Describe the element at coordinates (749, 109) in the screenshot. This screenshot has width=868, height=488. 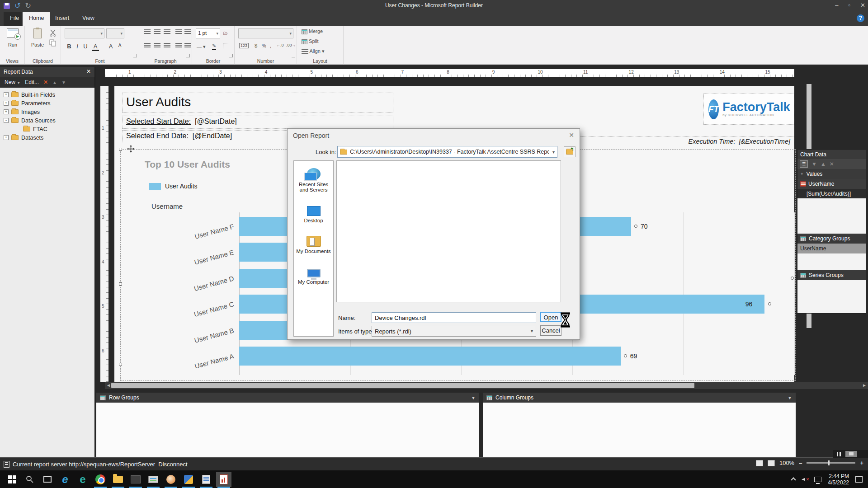
I see `factorytalk-logo: FT FactoryTalk by ROCKWELL AUTOMATION` at that location.